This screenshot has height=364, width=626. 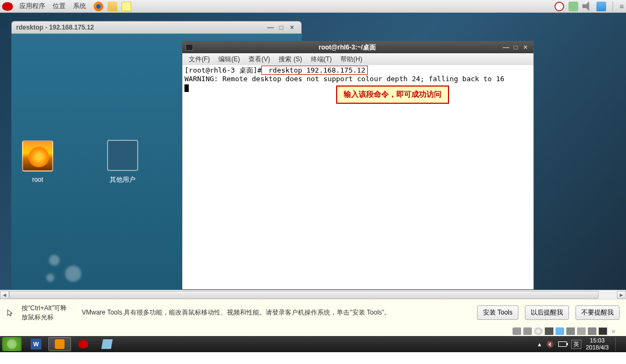 What do you see at coordinates (12, 344) in the screenshot?
I see `start-button` at bounding box center [12, 344].